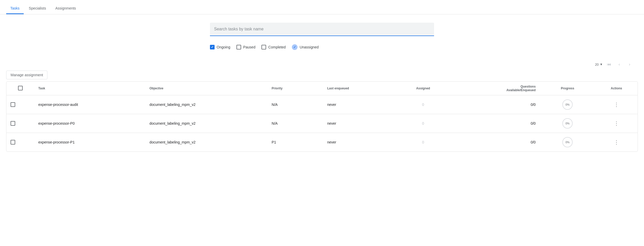 The height and width of the screenshot is (246, 644). I want to click on page-size-value: 20, so click(597, 64).